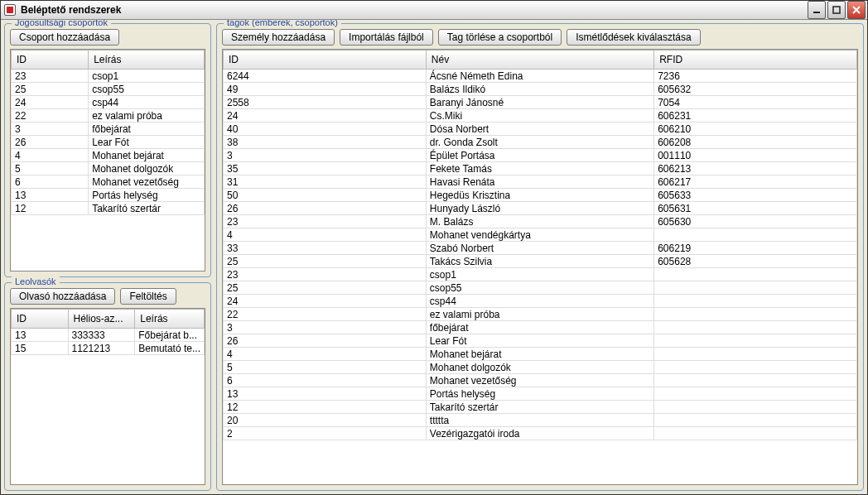 This screenshot has height=495, width=868. Describe the element at coordinates (540, 262) in the screenshot. I see `table-row: 25Takács Szilvia605628` at that location.